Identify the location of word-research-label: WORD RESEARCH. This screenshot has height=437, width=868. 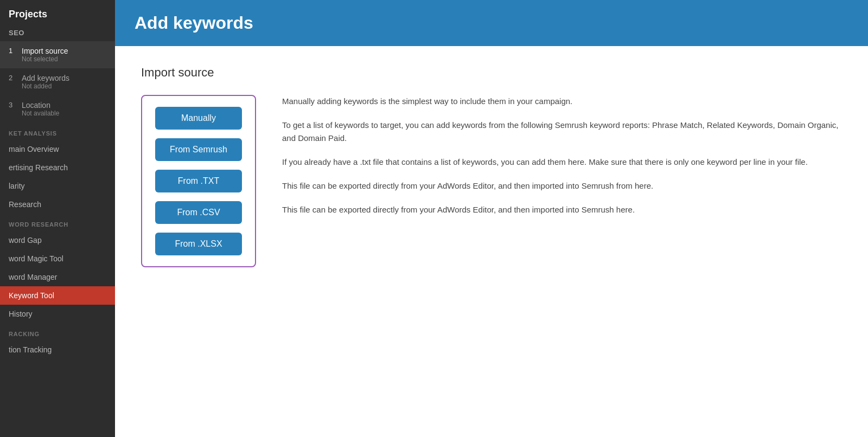
(58, 222).